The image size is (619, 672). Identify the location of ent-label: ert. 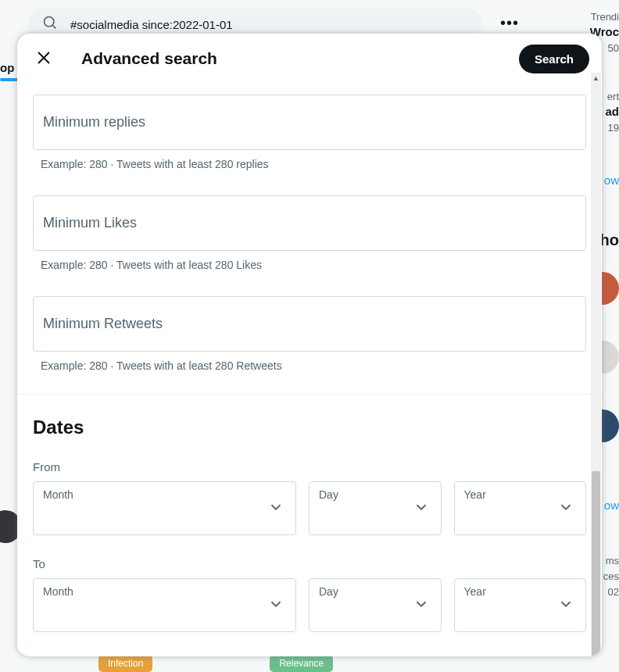
(613, 97).